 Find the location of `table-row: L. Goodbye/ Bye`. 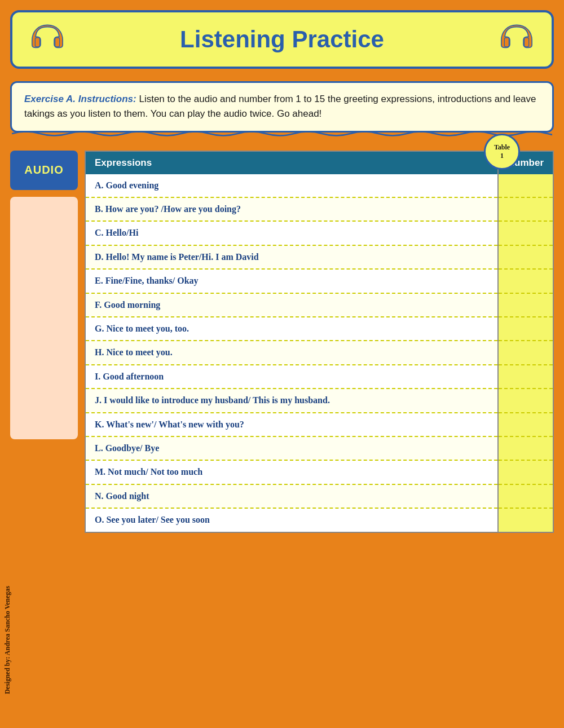

table-row: L. Goodbye/ Bye is located at coordinates (319, 448).